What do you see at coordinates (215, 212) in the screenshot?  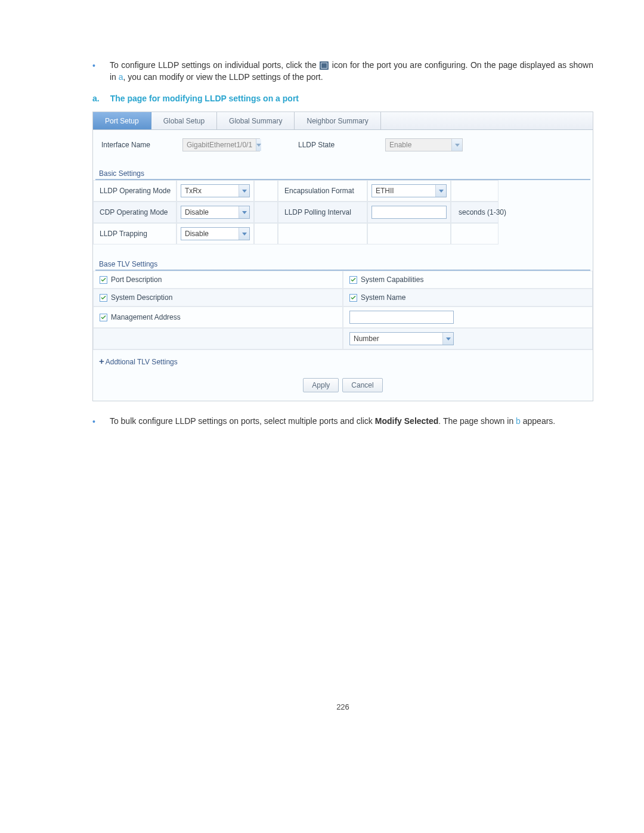 I see `cdp-mode-select: Disable` at bounding box center [215, 212].